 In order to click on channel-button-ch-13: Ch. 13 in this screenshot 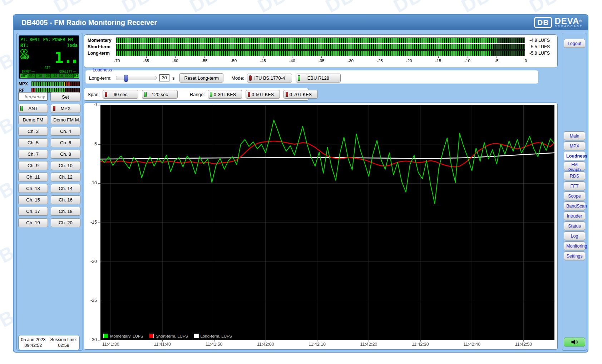, I will do `click(33, 189)`.